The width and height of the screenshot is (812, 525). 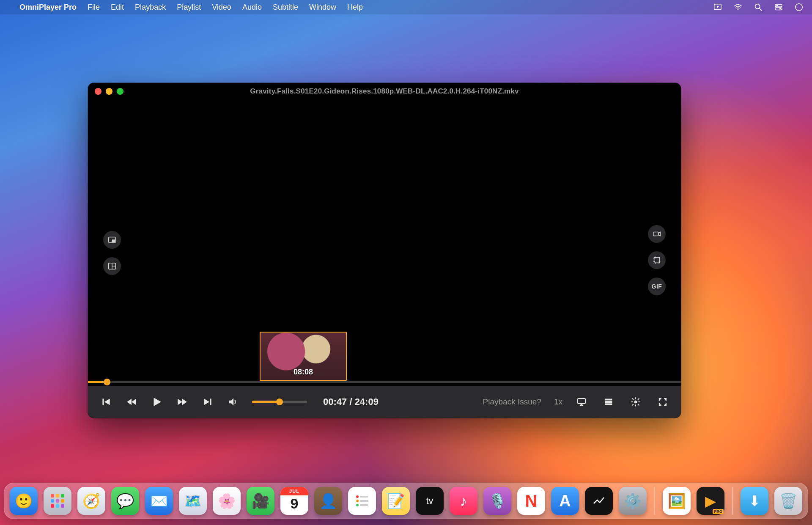 I want to click on dock-launchpad-icon, so click(x=58, y=501).